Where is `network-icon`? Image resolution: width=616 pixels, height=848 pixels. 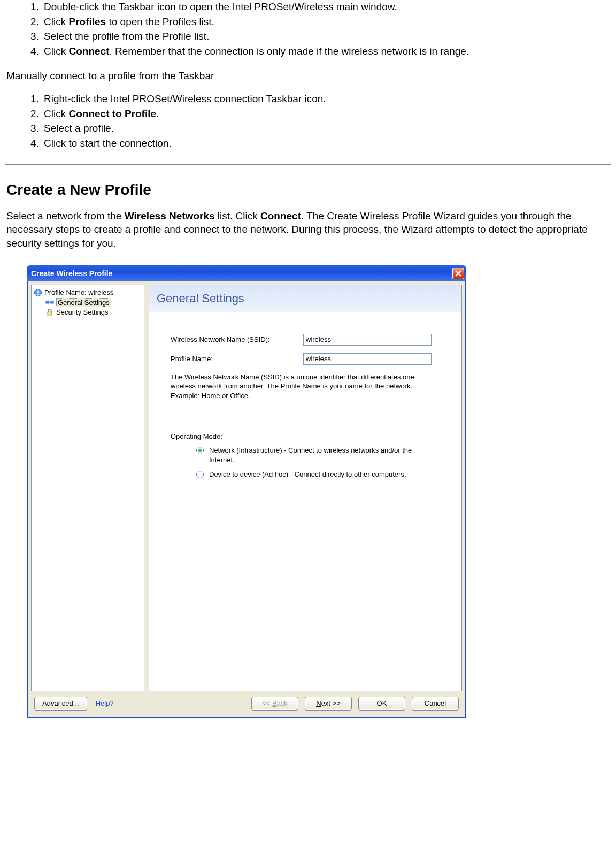 network-icon is located at coordinates (50, 303).